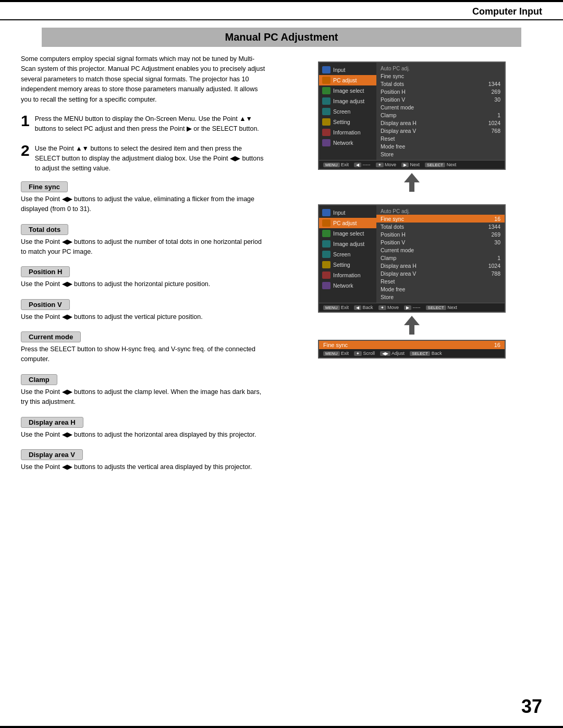 This screenshot has height=728, width=563. What do you see at coordinates (143, 238) in the screenshot?
I see `badge-total-dots: Total dots Use the Point ◀▶ buttons to a…` at bounding box center [143, 238].